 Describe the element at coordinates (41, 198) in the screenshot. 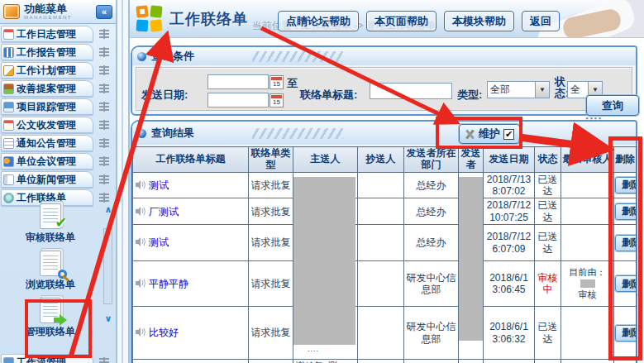

I see `sidebar-item-label: 工作联络单` at that location.